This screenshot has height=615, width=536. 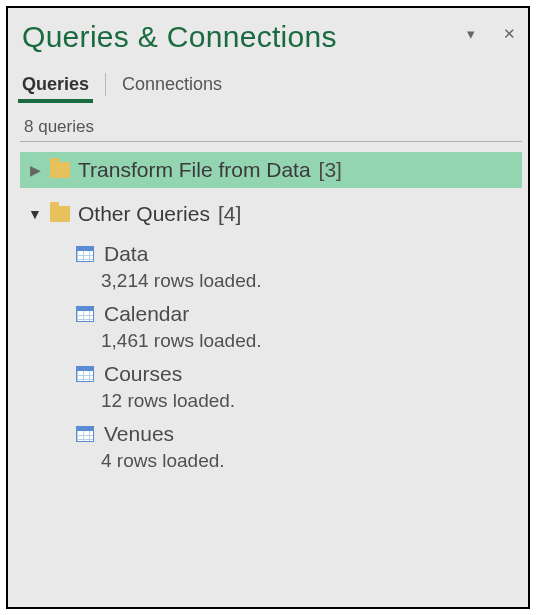 I want to click on group-name: Transform File from Data, so click(x=194, y=170).